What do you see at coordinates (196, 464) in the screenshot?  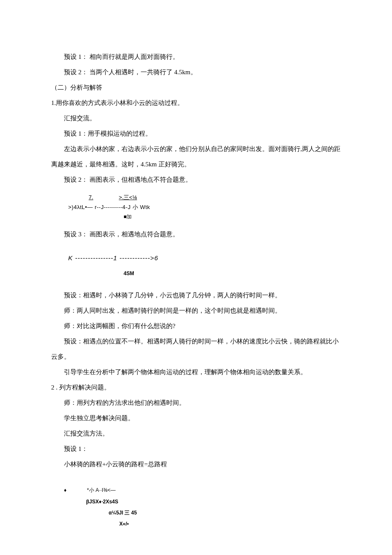 I see `equation-text: 小林骑的路程+小云骑的路程=总路程` at bounding box center [196, 464].